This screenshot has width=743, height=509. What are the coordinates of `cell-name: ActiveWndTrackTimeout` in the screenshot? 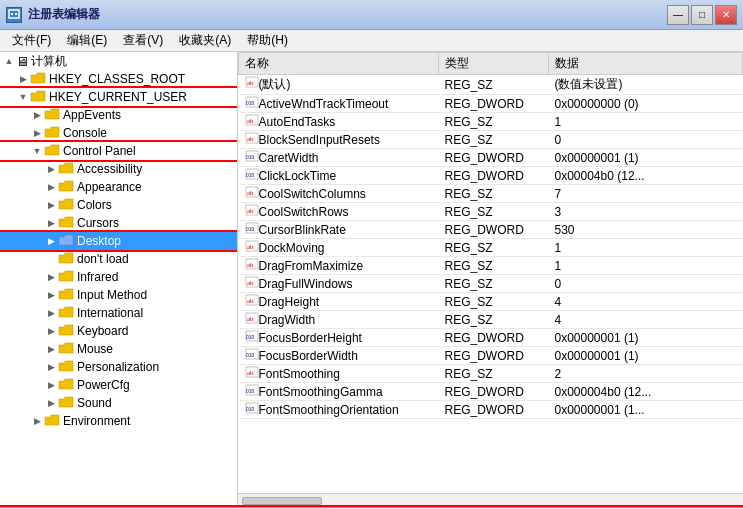 It's located at (324, 104).